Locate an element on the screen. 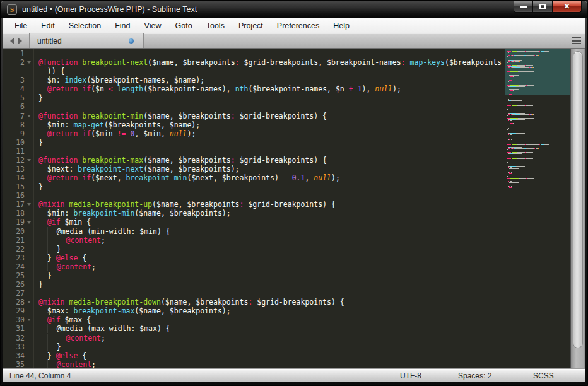 The height and width of the screenshot is (386, 588). gutter-row: 27 is located at coordinates (18, 293).